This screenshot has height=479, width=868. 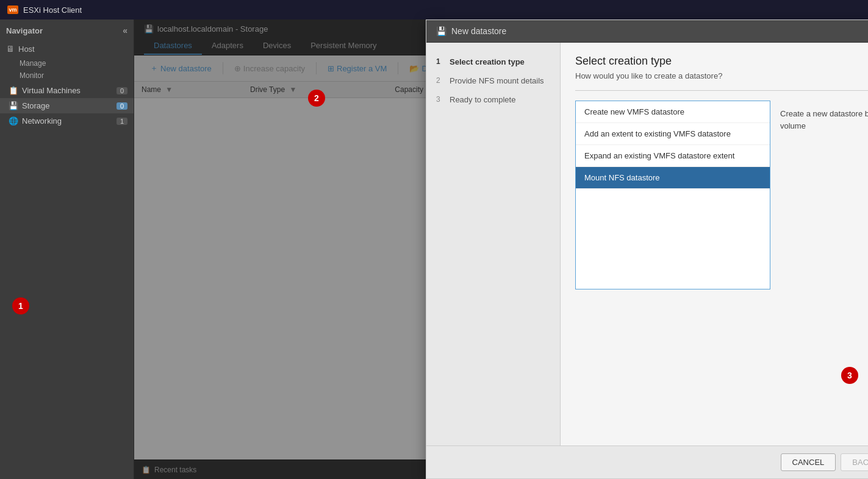 I want to click on networking-icon-sidebar: 🌐, so click(x=13, y=121).